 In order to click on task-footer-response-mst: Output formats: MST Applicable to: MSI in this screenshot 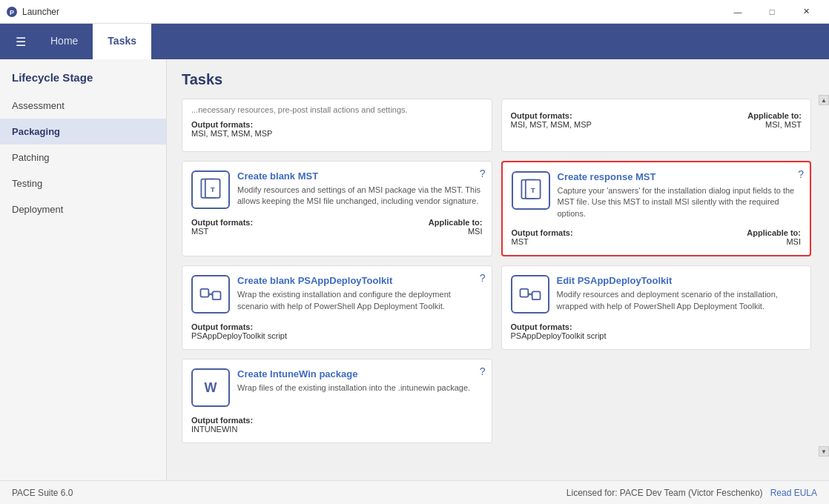, I will do `click(657, 237)`.